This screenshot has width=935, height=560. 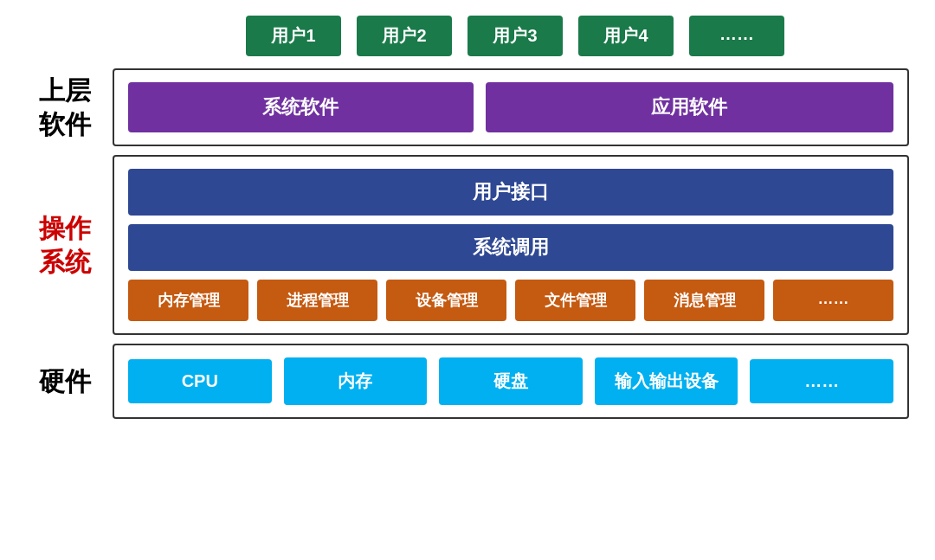 I want to click on user-interface-bar: 用户接口, so click(x=511, y=192).